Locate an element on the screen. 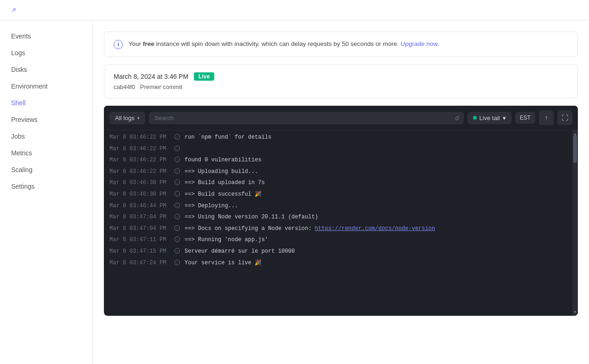 This screenshot has width=589, height=364. sidebar-item-disks: Disks is located at coordinates (46, 70).